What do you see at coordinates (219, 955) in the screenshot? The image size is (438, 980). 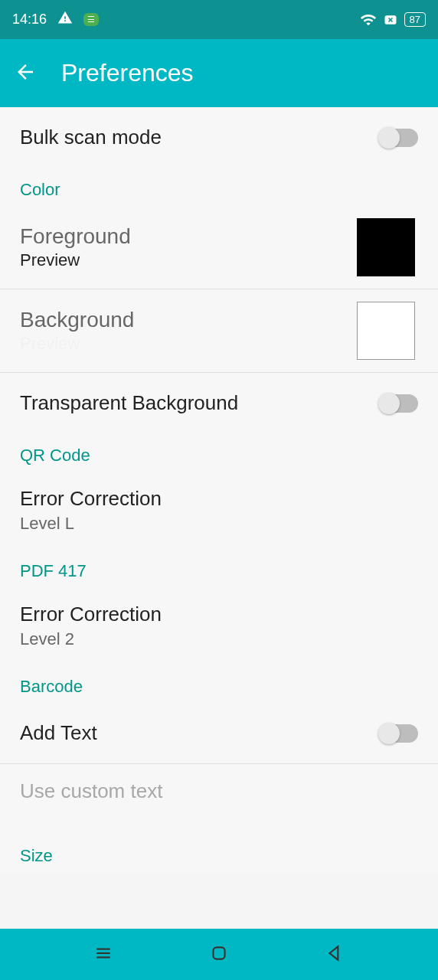 I see `nav-home-button` at bounding box center [219, 955].